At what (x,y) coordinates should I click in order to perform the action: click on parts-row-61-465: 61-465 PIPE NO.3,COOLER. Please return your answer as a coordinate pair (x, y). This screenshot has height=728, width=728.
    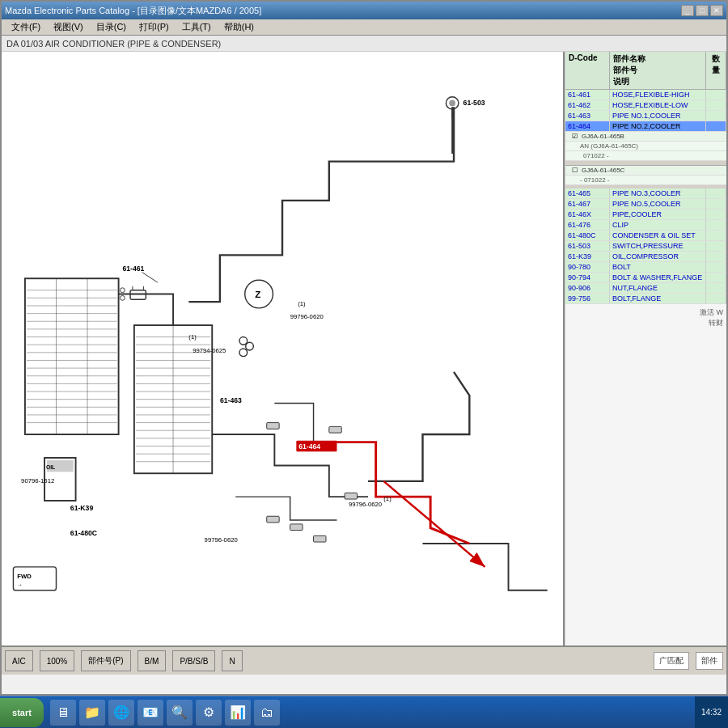
    Looking at the image, I should click on (645, 194).